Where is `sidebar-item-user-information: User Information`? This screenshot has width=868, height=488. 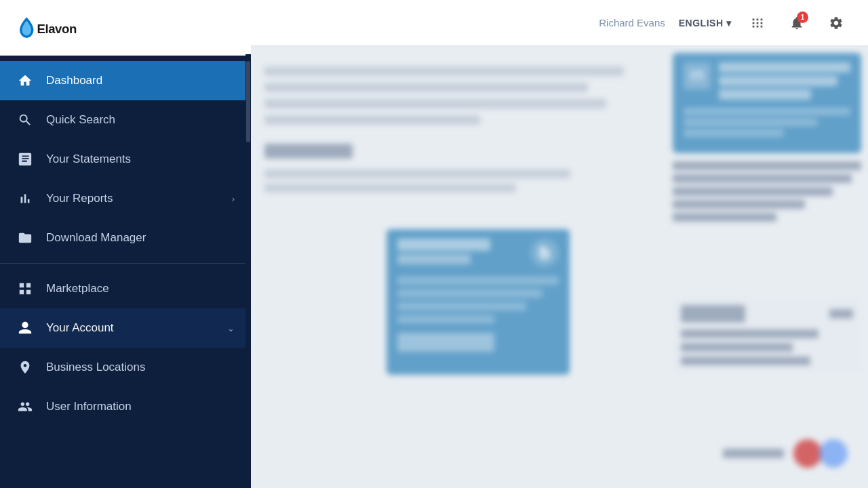 sidebar-item-user-information: User Information is located at coordinates (125, 407).